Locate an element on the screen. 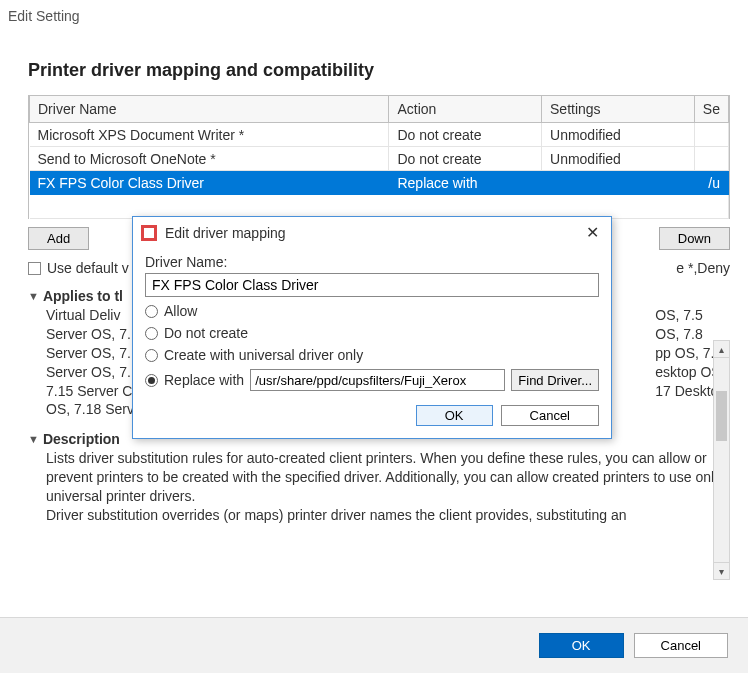 This screenshot has height=673, width=748. description-title: Description is located at coordinates (82, 439).